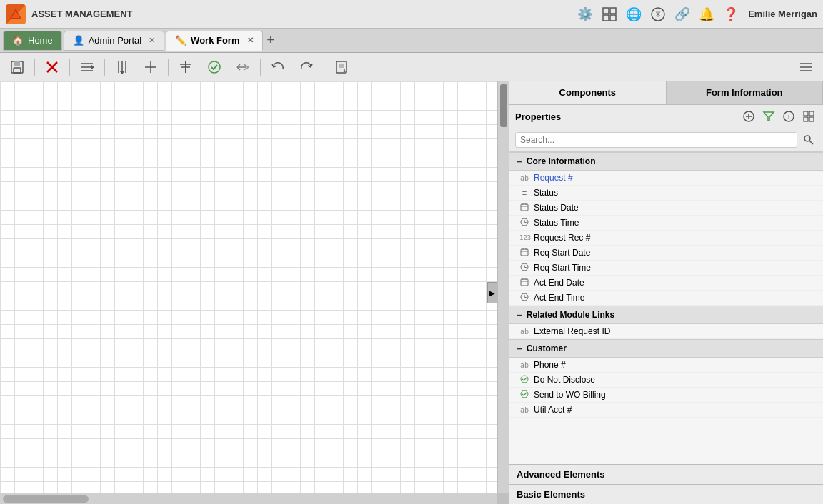  What do you see at coordinates (122, 67) in the screenshot?
I see `cols-button` at bounding box center [122, 67].